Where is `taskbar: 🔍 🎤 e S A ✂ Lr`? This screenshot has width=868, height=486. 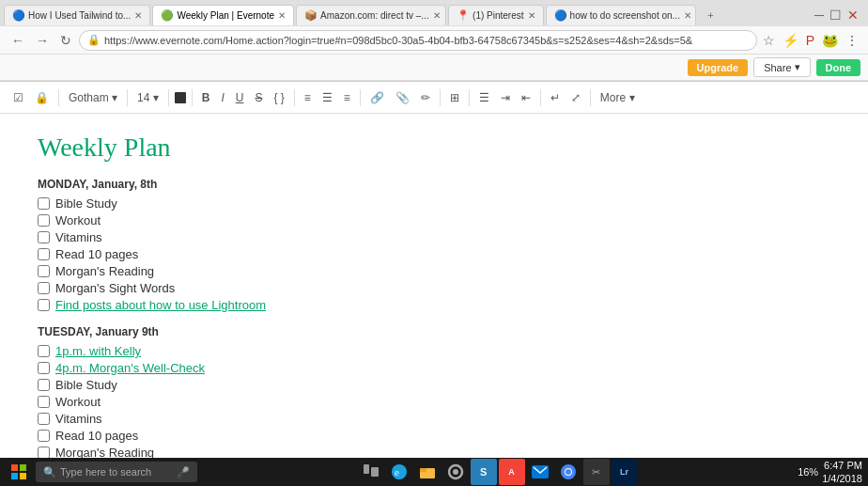
taskbar: 🔍 🎤 e S A ✂ Lr is located at coordinates (434, 472).